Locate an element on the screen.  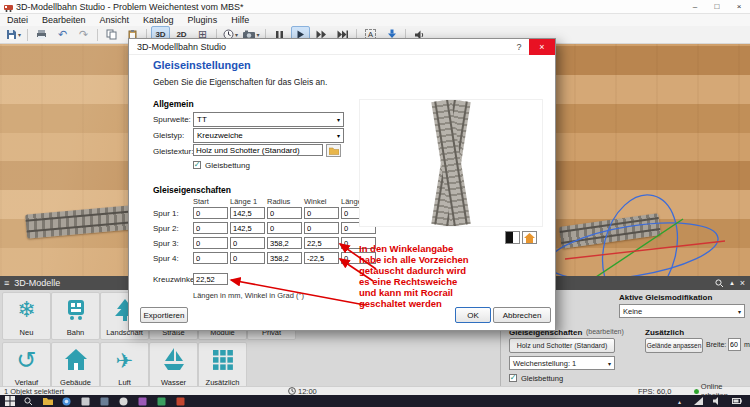
spur2-radius is located at coordinates (284, 228).